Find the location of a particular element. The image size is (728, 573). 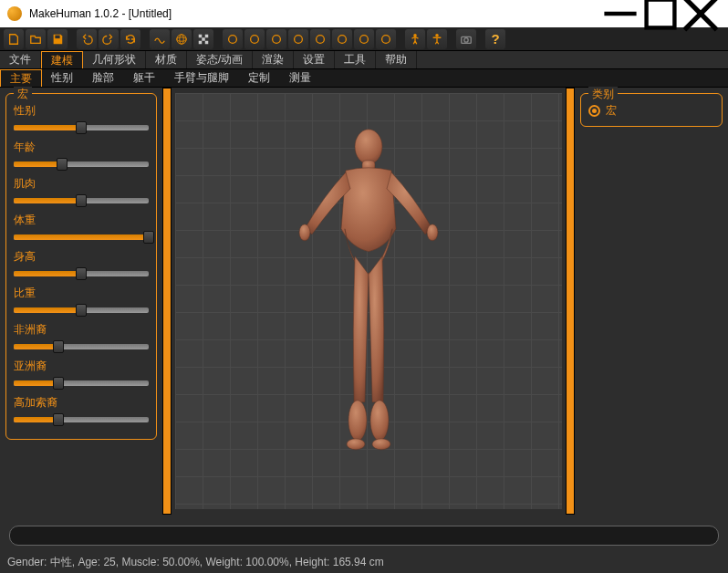

main-menu-item: 姿态/动画 is located at coordinates (220, 60).